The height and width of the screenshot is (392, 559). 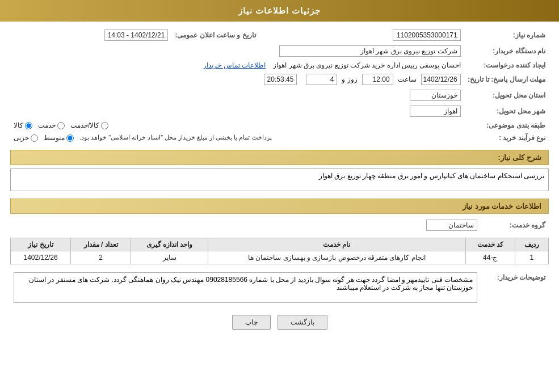 I want to click on radio-partial-label: جزیی, so click(x=22, y=138).